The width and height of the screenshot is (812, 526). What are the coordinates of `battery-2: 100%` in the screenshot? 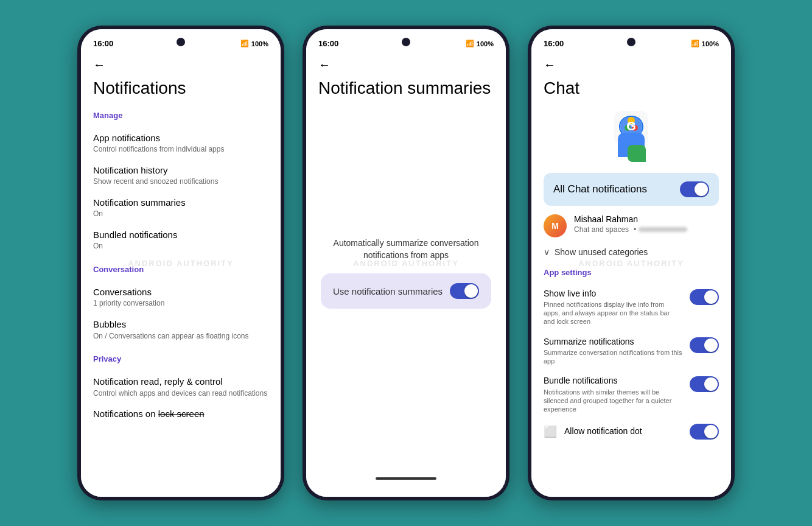 It's located at (485, 44).